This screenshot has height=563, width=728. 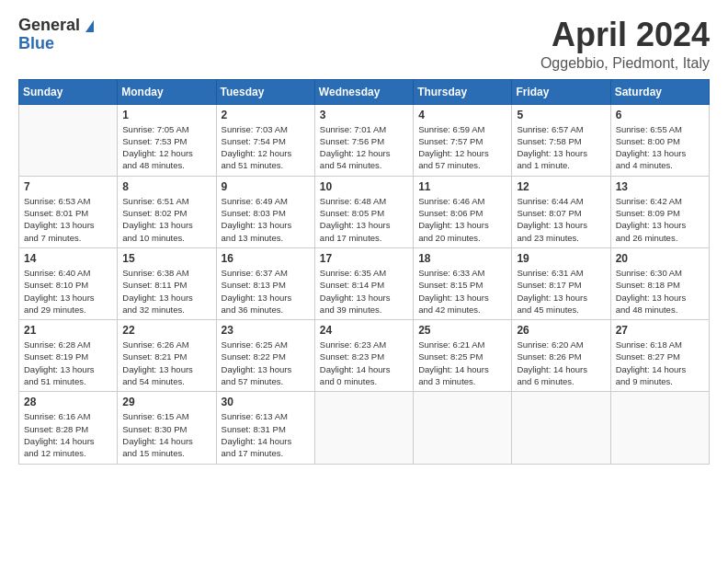 I want to click on calendar-day-cell: 27Sunrise: 6:18 AMSunset: 8:27 PMDayligh…, so click(x=660, y=356).